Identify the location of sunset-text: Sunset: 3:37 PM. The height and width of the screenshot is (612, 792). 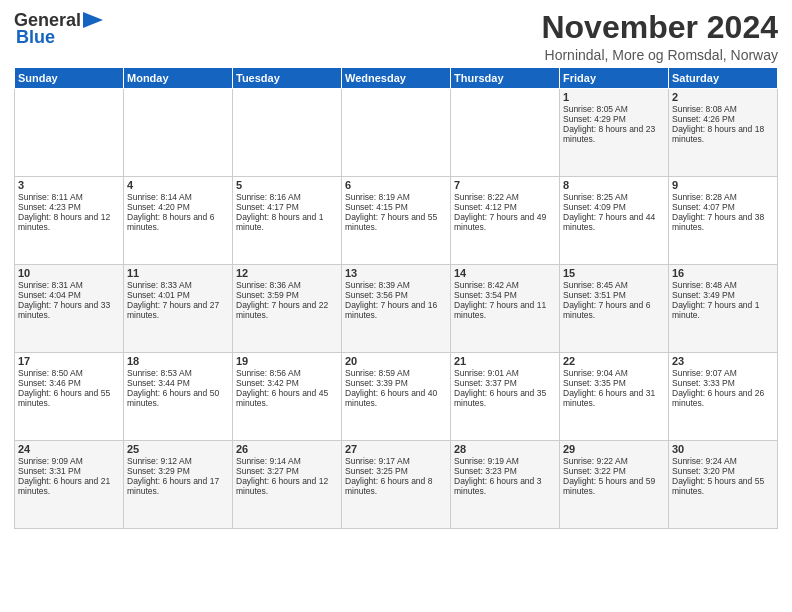
(486, 383).